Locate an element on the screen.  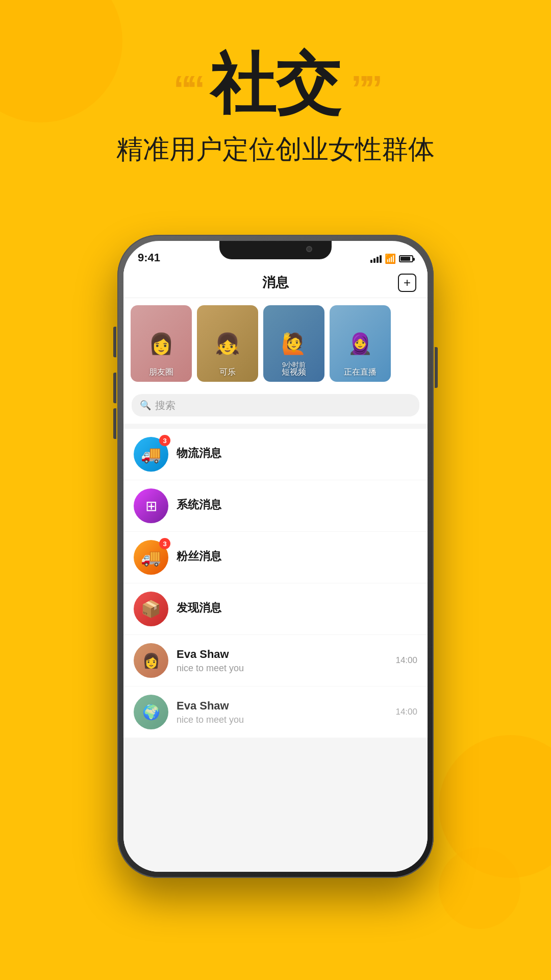
msg-name-discover: 发现消息 is located at coordinates (297, 608).